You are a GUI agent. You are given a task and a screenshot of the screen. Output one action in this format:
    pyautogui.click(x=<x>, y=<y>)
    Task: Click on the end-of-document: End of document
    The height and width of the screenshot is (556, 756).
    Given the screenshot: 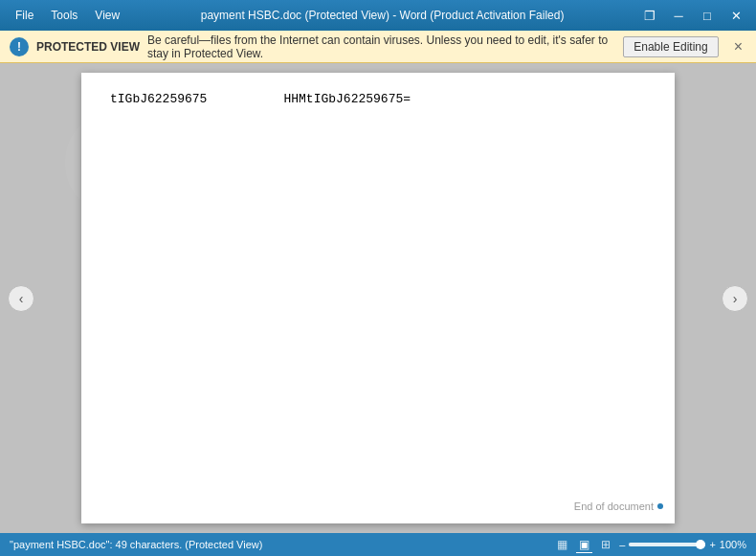 What is the action you would take?
    pyautogui.click(x=618, y=506)
    